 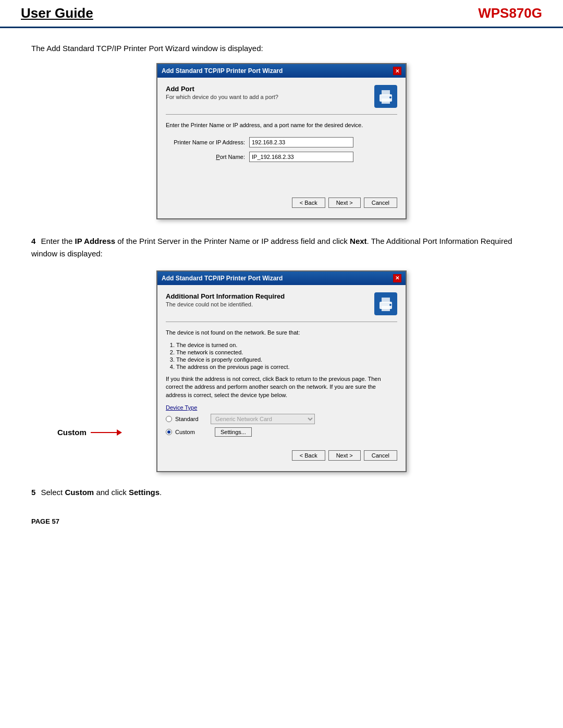 I want to click on printer-icon, so click(x=386, y=96).